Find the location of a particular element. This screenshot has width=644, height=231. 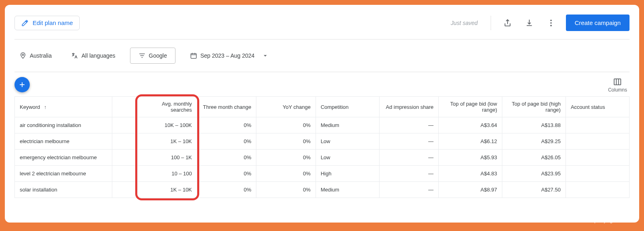

cell-bid-low: A$4.83 is located at coordinates (471, 174).